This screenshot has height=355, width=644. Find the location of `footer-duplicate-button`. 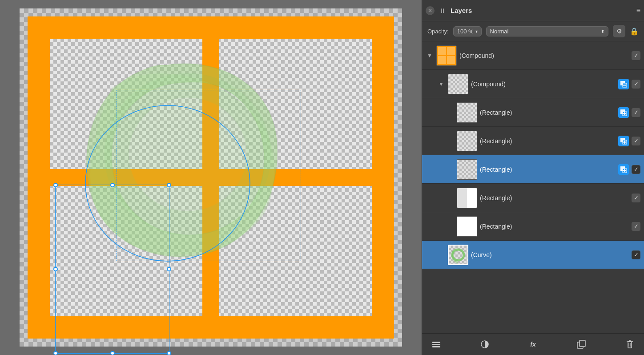

footer-duplicate-button is located at coordinates (581, 344).